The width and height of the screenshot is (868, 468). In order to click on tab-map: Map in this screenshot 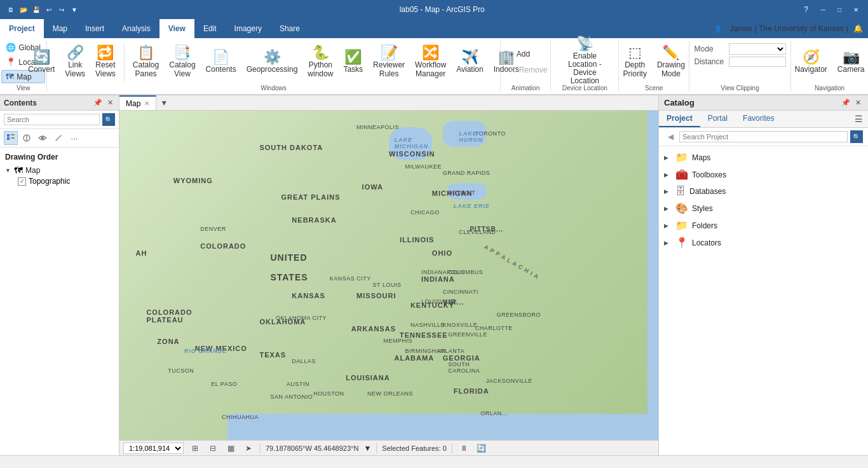, I will do `click(60, 29)`.